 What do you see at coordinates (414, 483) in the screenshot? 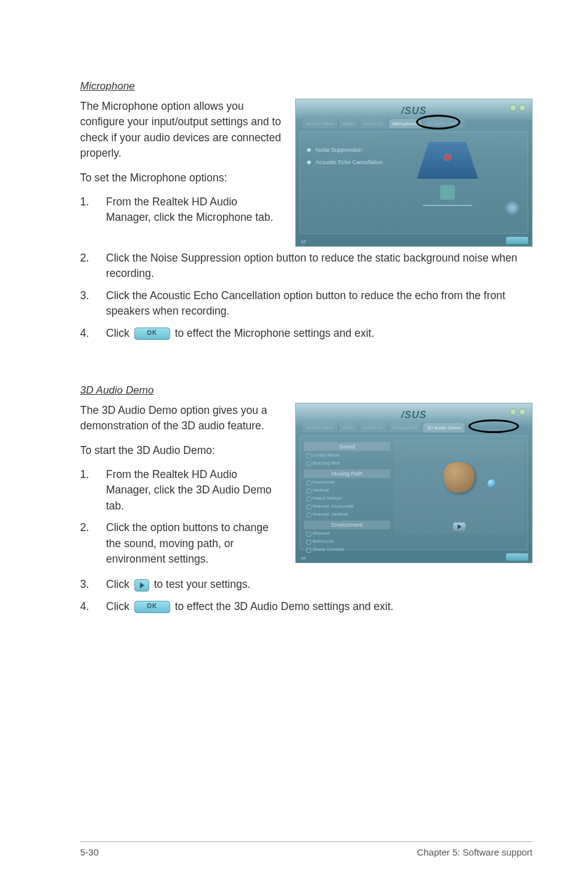
I see `3d-audio-screenshot: /SUS Sound Effect Mixer Audio I/O Microp…` at bounding box center [414, 483].